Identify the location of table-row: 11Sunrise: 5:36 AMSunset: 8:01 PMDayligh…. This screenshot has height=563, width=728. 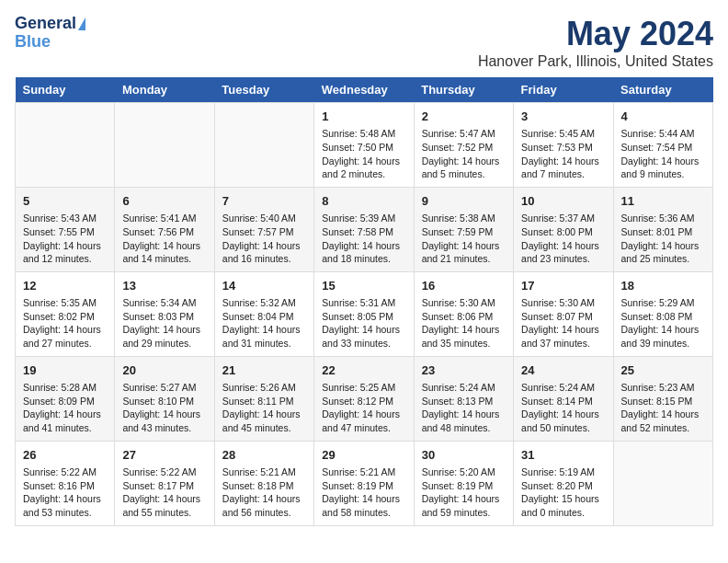
(663, 229).